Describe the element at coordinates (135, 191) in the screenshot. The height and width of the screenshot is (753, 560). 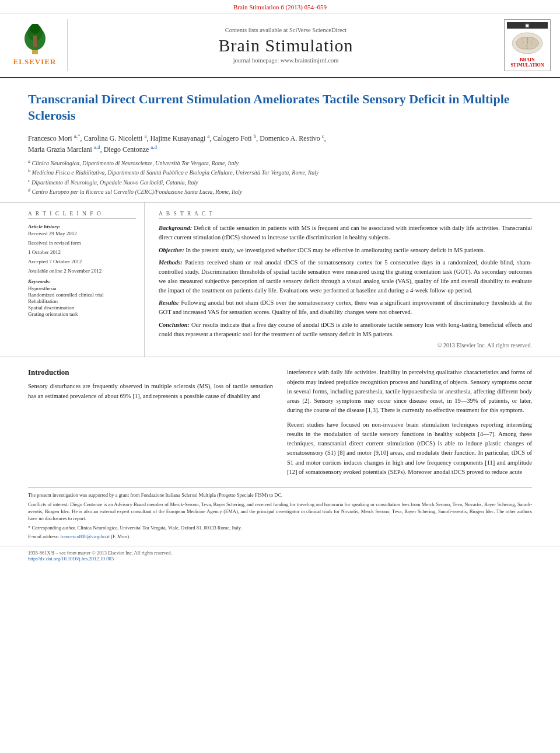
I see `affiliation-d: d Centro Europeo per la Ricerca sul Cerv…` at that location.